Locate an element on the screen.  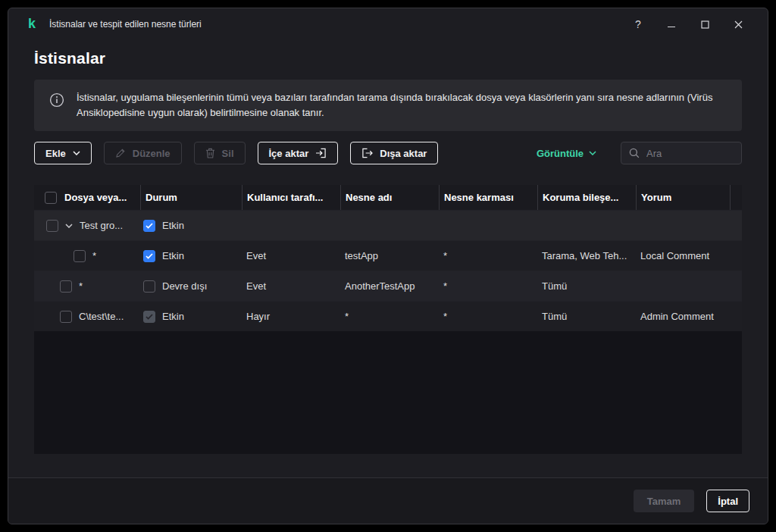
title-bar: k İstisnalar ve tespit edilen nesne türl… is located at coordinates (388, 24).